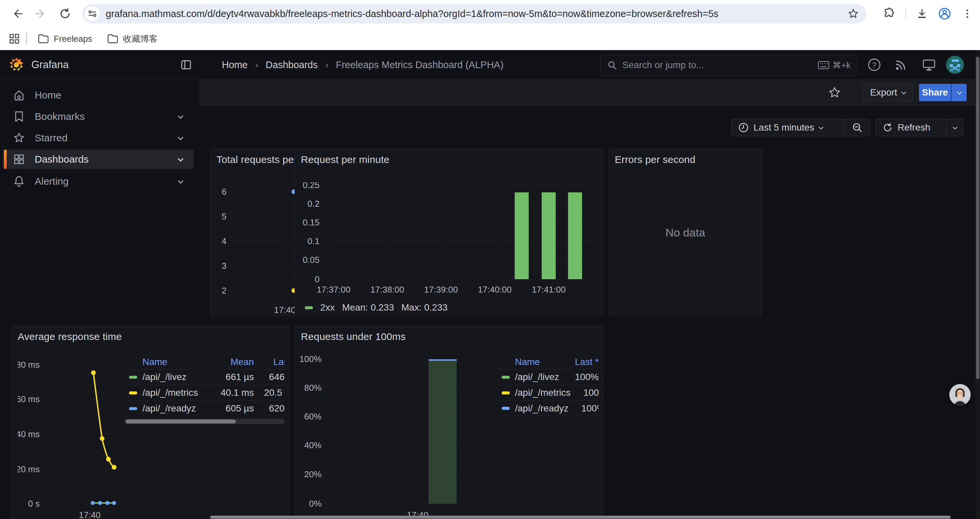  What do you see at coordinates (967, 14) in the screenshot?
I see `menu-icon` at bounding box center [967, 14].